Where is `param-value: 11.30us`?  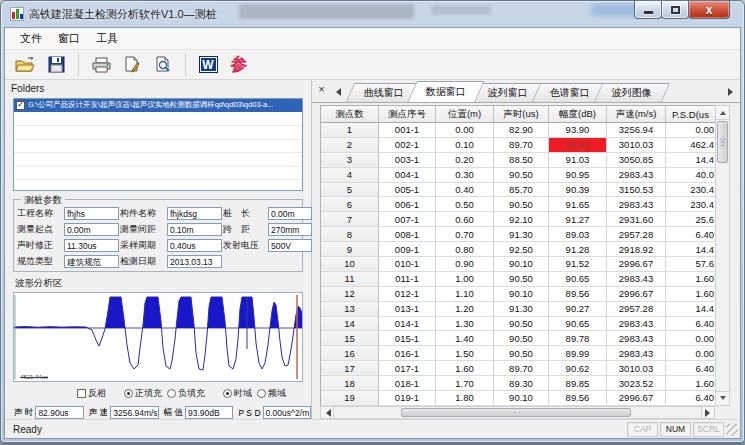 param-value: 11.30us is located at coordinates (92, 246).